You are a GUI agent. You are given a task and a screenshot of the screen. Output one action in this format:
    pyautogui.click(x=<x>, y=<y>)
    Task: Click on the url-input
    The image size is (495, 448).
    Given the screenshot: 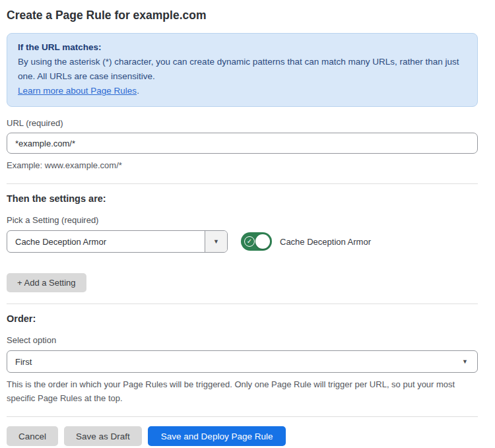 What is the action you would take?
    pyautogui.click(x=242, y=143)
    